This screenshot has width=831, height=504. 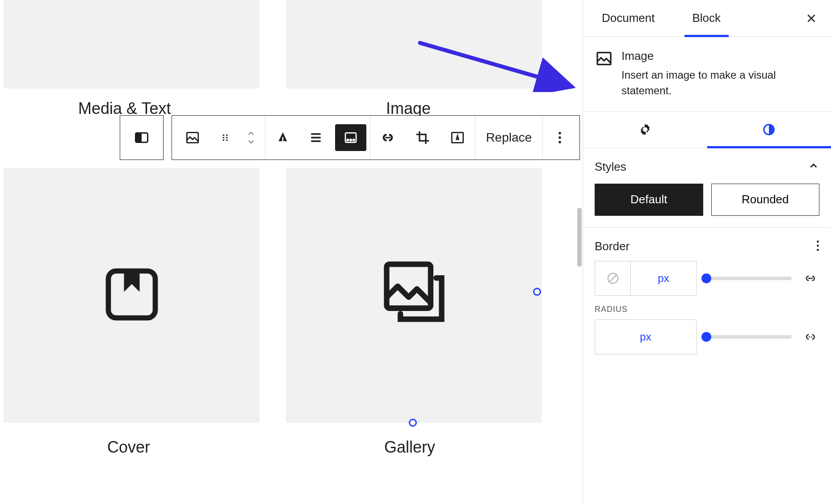 I want to click on border-panel: Border px RADIUS, so click(x=707, y=301).